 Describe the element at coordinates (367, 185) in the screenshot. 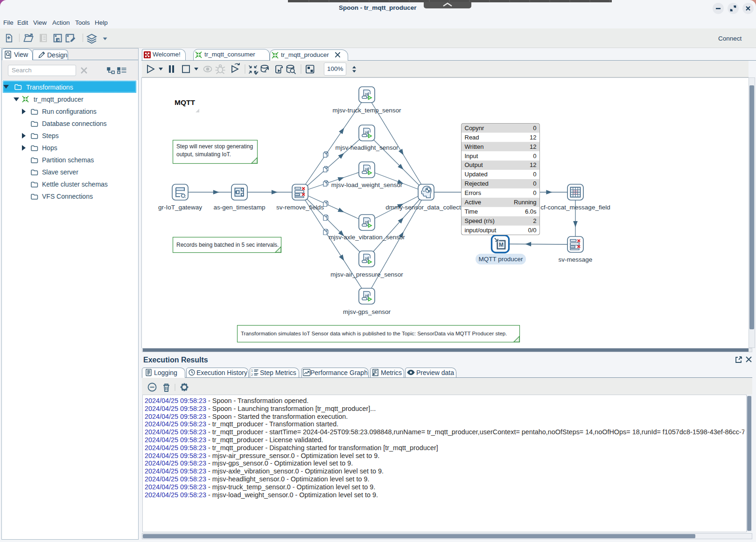

I see `svg-text: mjsv-load_weight_sensor` at that location.